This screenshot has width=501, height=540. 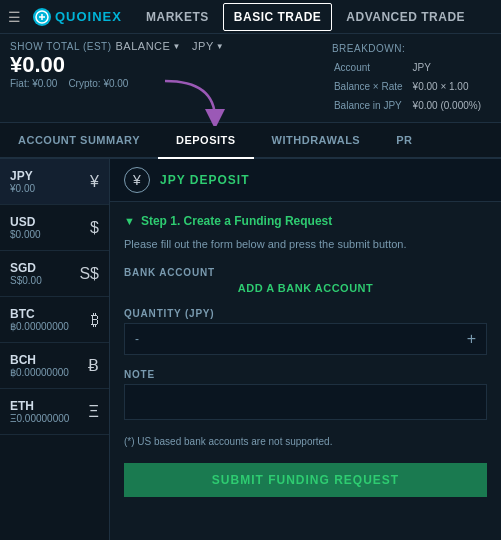 What do you see at coordinates (451, 68) in the screenshot?
I see `breakdown-currency: JPY` at bounding box center [451, 68].